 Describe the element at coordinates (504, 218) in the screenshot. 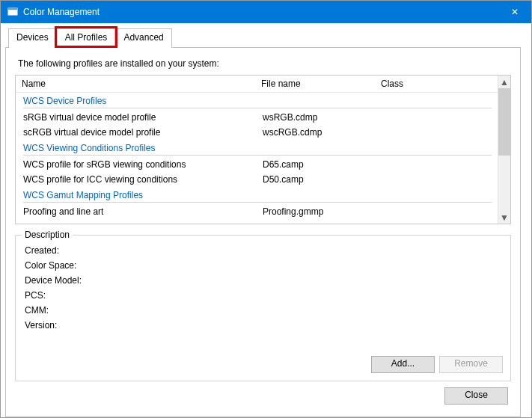

I see `chevron-down-icon: ▼` at that location.